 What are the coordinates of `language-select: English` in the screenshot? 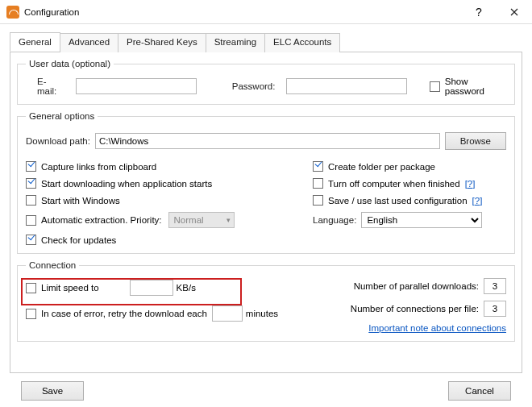 It's located at (422, 220).